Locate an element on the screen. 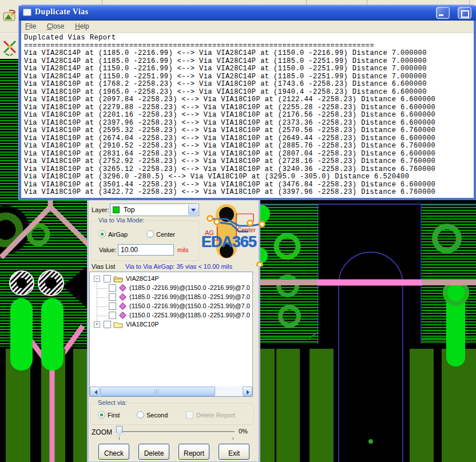  via-mode-group-title: Via to Via Mode: is located at coordinates (121, 220).